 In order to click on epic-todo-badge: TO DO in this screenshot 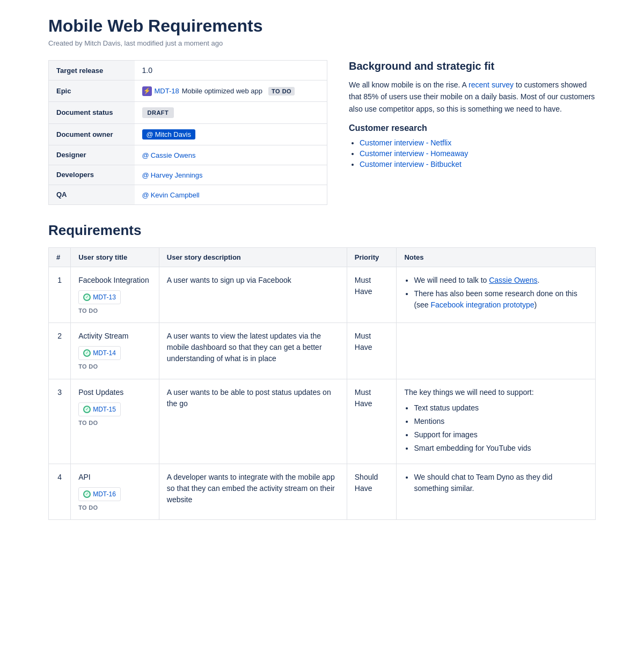, I will do `click(281, 91)`.